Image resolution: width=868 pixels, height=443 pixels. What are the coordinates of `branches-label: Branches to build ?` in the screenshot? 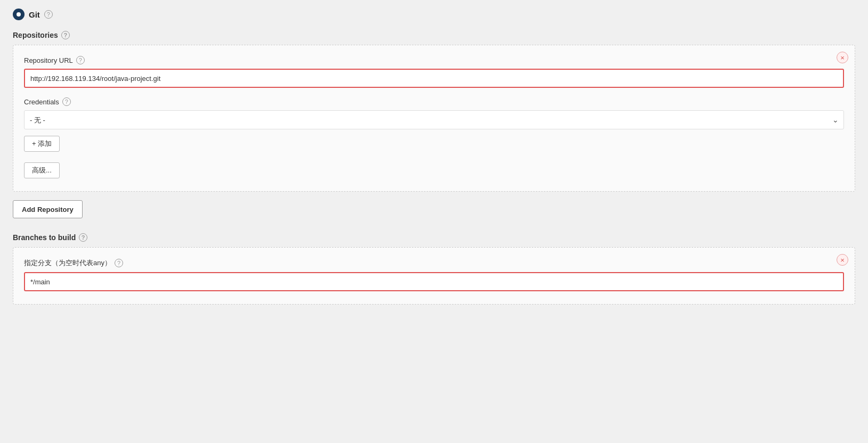 It's located at (434, 237).